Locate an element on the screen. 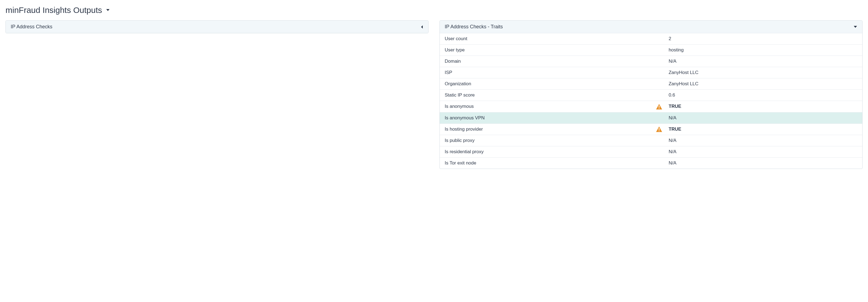 This screenshot has height=302, width=868. traits-row: Is hosting providerTRUE is located at coordinates (651, 129).